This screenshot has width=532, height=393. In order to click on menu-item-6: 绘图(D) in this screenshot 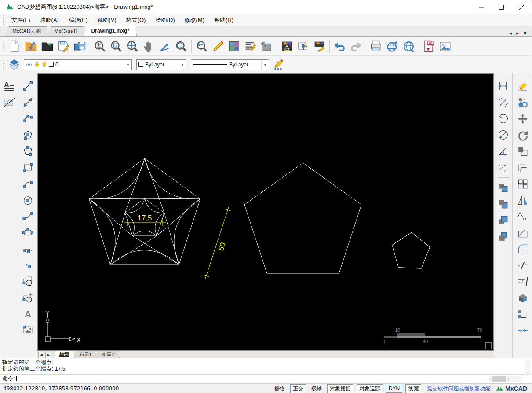, I will do `click(165, 20)`.